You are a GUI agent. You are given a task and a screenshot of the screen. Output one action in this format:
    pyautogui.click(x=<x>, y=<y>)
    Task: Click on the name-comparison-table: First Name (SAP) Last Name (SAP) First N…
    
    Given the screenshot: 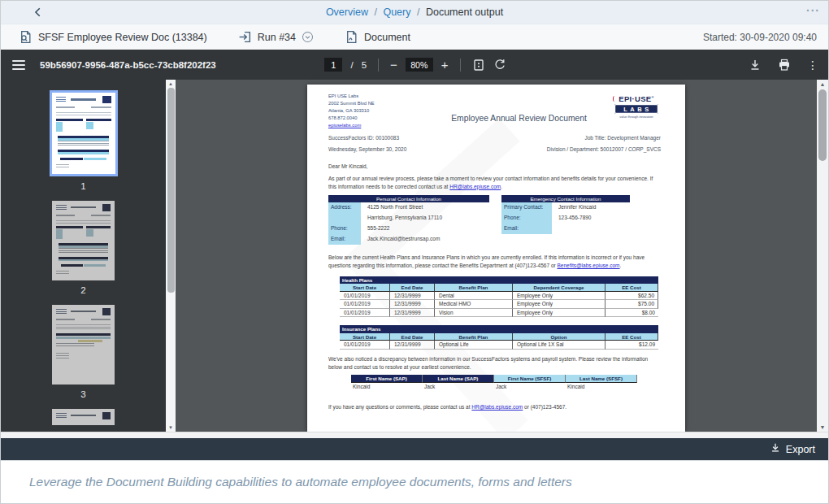 What is the action you would take?
    pyautogui.click(x=494, y=383)
    